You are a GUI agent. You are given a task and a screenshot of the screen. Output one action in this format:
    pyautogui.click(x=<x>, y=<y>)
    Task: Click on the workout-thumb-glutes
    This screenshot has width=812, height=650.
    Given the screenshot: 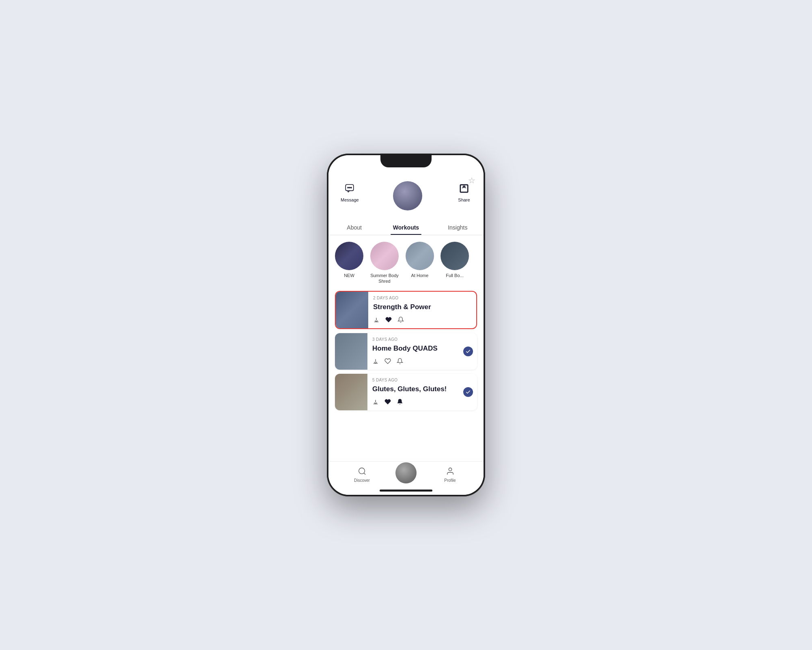 What is the action you would take?
    pyautogui.click(x=351, y=392)
    